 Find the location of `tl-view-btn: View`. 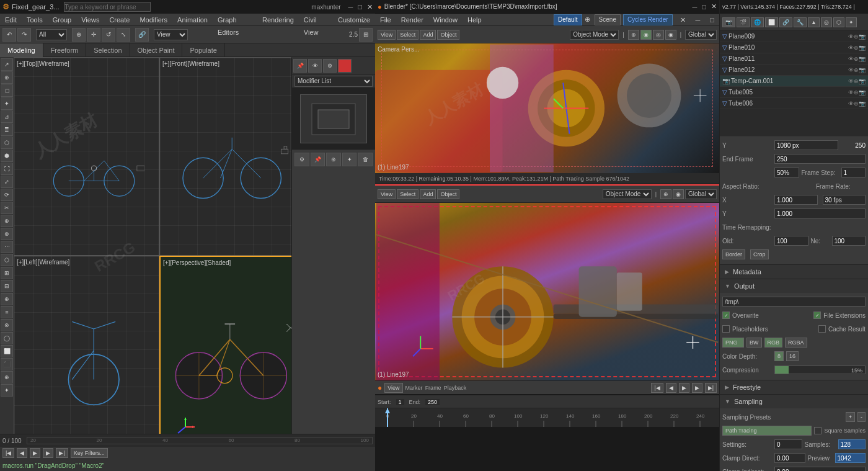

tl-view-btn: View is located at coordinates (393, 388).